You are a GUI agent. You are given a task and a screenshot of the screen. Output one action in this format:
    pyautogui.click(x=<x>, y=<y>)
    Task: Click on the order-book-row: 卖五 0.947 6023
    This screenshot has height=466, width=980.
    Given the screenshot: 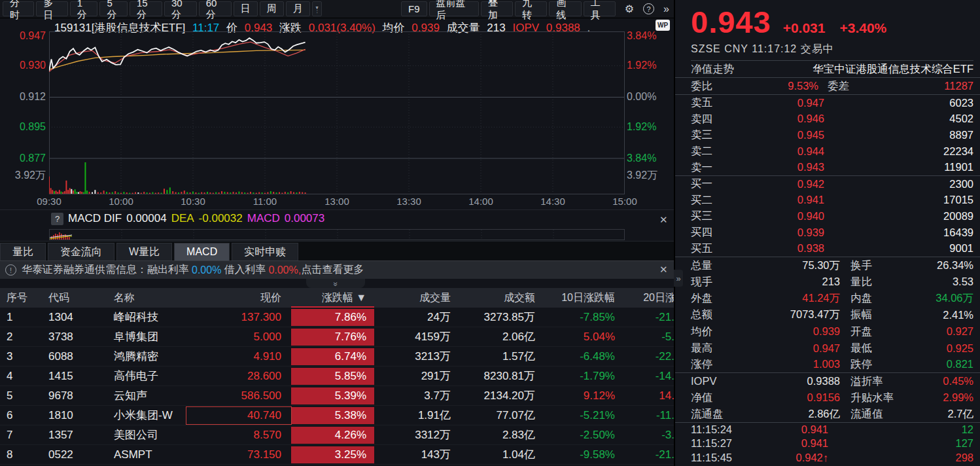 What is the action you would take?
    pyautogui.click(x=828, y=103)
    